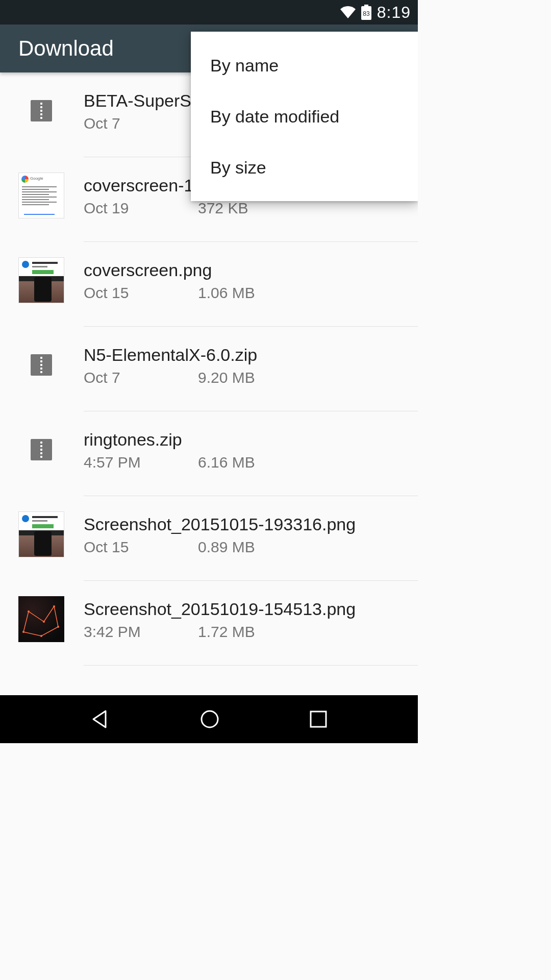 This screenshot has width=551, height=980. What do you see at coordinates (394, 12) in the screenshot?
I see `status-time: 8:19` at bounding box center [394, 12].